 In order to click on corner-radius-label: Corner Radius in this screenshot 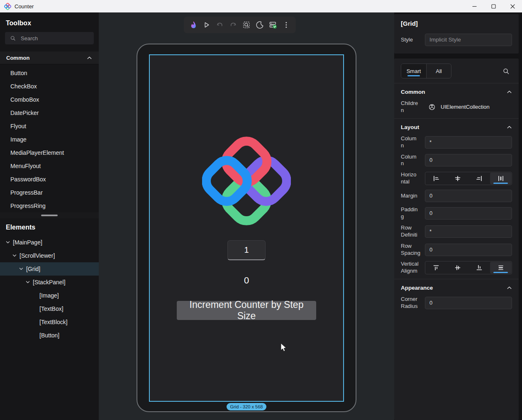, I will do `click(413, 303)`.